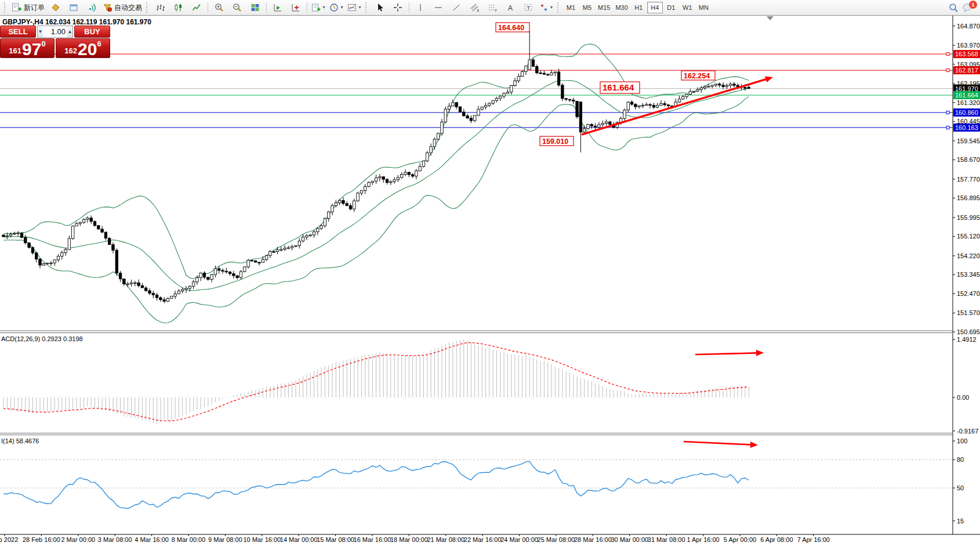 The image size is (980, 546). I want to click on svg-text: 163.970, so click(968, 45).